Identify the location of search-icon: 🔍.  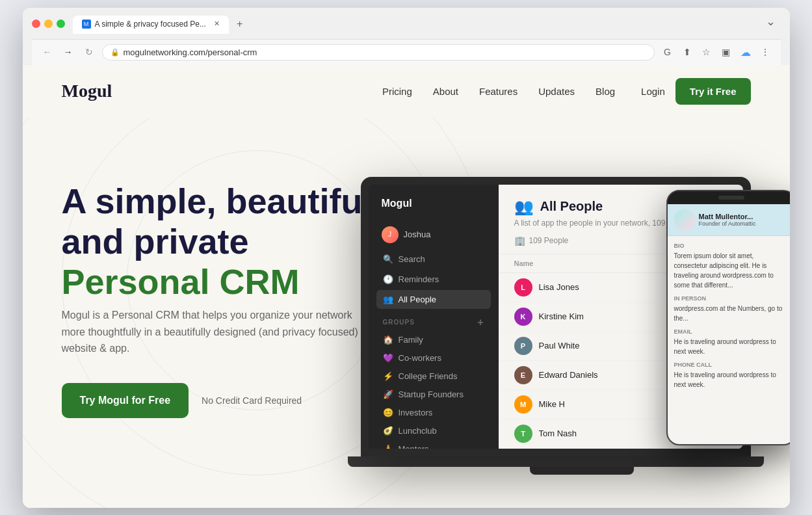
(388, 259).